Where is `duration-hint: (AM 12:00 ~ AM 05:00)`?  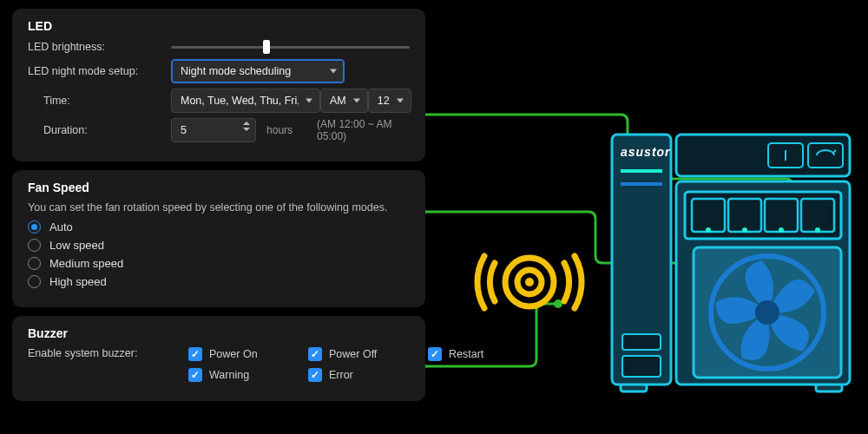
duration-hint: (AM 12:00 ~ AM 05:00) is located at coordinates (363, 130).